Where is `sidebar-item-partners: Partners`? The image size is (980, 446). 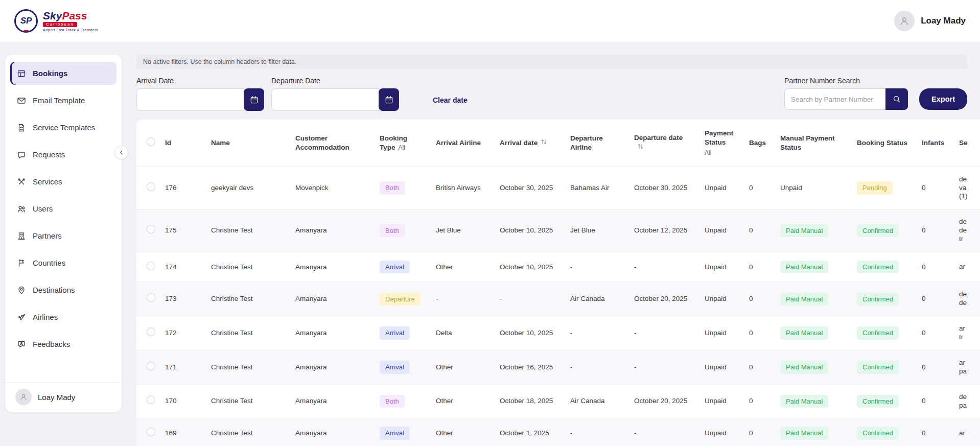 sidebar-item-partners: Partners is located at coordinates (63, 236).